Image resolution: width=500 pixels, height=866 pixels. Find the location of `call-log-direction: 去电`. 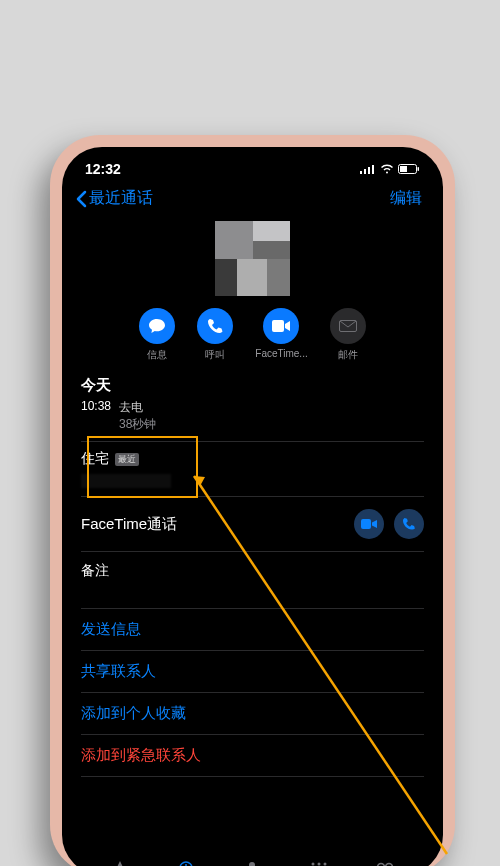

call-log-direction: 去电 is located at coordinates (138, 408).